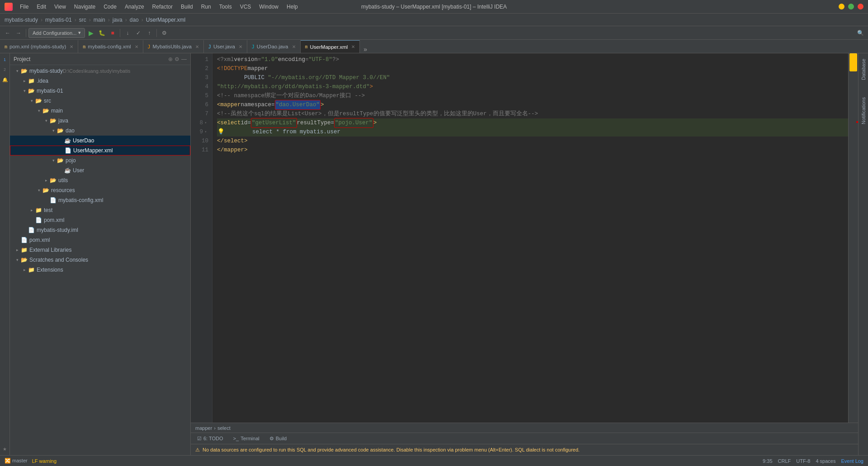  What do you see at coordinates (100, 260) in the screenshot?
I see `tree-item-19: ▾ 📂 Scratches and Consoles` at bounding box center [100, 260].